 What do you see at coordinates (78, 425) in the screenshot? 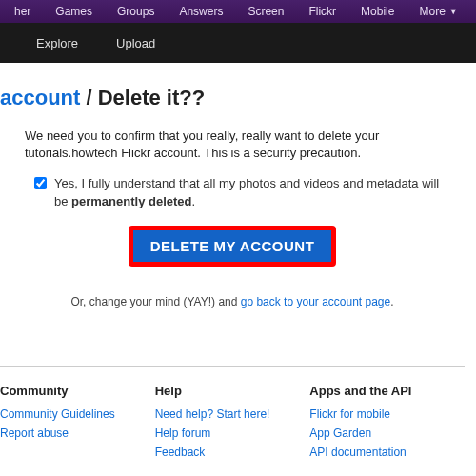
I see `footer-col-community: Community Community Guidelines Report ab…` at bounding box center [78, 425].